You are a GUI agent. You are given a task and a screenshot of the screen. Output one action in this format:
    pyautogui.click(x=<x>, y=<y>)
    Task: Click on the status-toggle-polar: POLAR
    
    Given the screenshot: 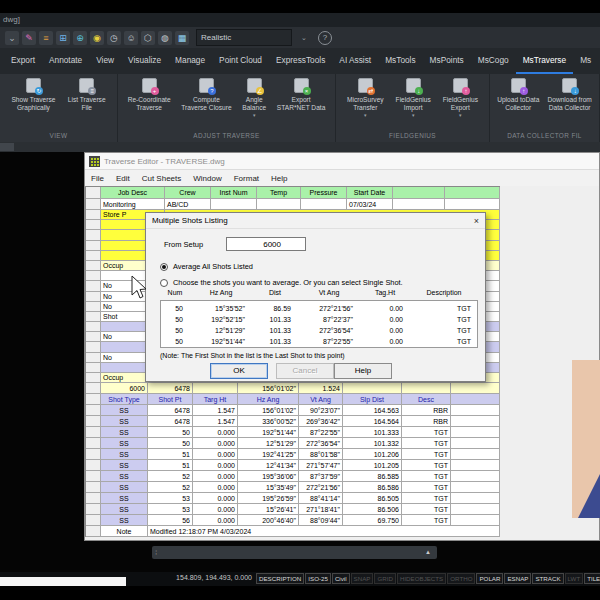 What is the action you would take?
    pyautogui.click(x=490, y=578)
    